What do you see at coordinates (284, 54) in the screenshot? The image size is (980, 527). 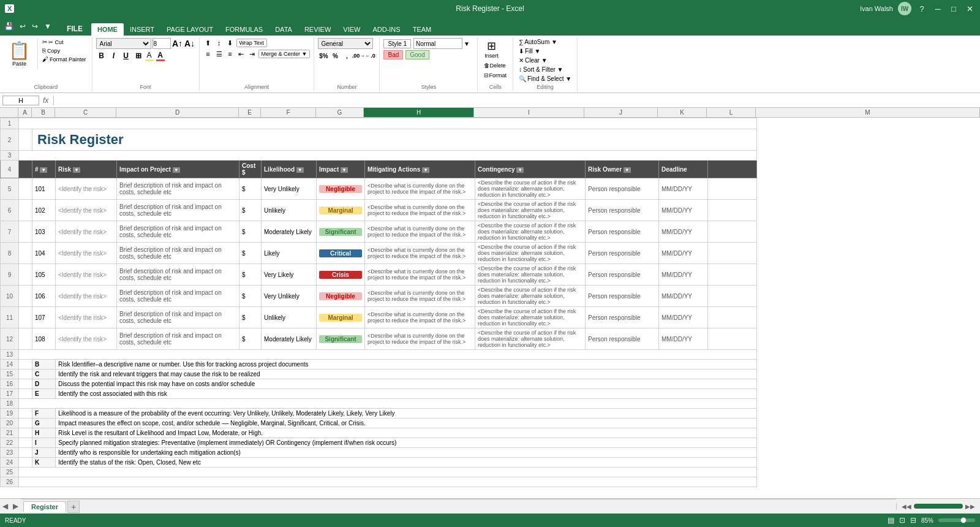 I see `merge-center-btn: Merge & Center ▼` at bounding box center [284, 54].